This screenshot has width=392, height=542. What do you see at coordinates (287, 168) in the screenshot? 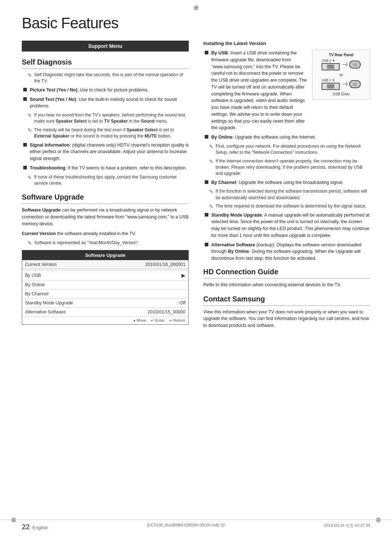
I see `online-note-2: ✎ If the internet connection doesn't ope…` at bounding box center [287, 168].